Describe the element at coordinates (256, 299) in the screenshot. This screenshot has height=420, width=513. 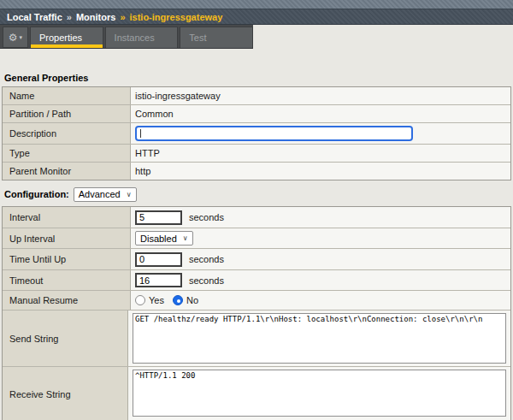
I see `table-row: Manual Resume Yes No` at that location.